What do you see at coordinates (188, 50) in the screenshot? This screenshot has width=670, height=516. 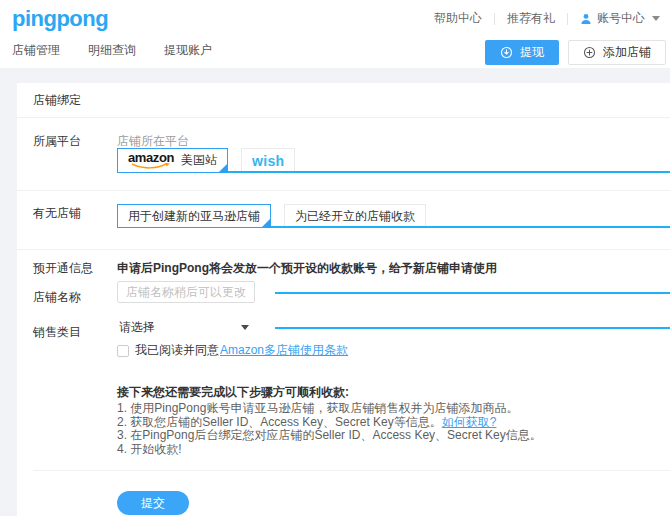 I see `nav-withdraw-account: 提现账户` at bounding box center [188, 50].